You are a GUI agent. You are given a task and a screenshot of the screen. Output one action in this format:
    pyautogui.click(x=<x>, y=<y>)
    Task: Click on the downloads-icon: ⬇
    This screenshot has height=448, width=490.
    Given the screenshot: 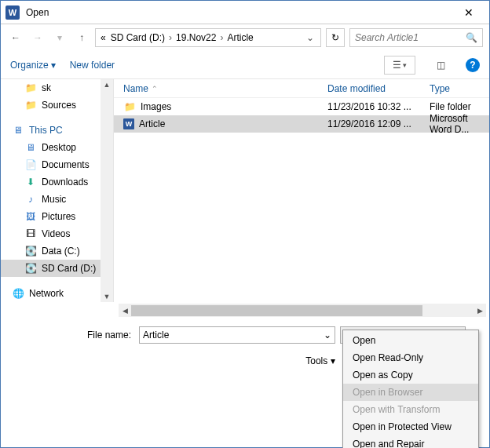 What is the action you would take?
    pyautogui.click(x=31, y=182)
    